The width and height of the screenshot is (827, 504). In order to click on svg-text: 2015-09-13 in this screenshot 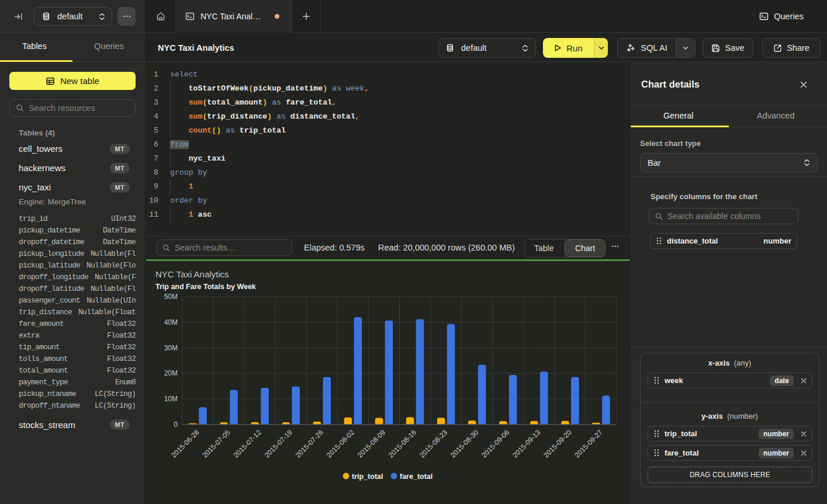, I will do `click(527, 444)`.